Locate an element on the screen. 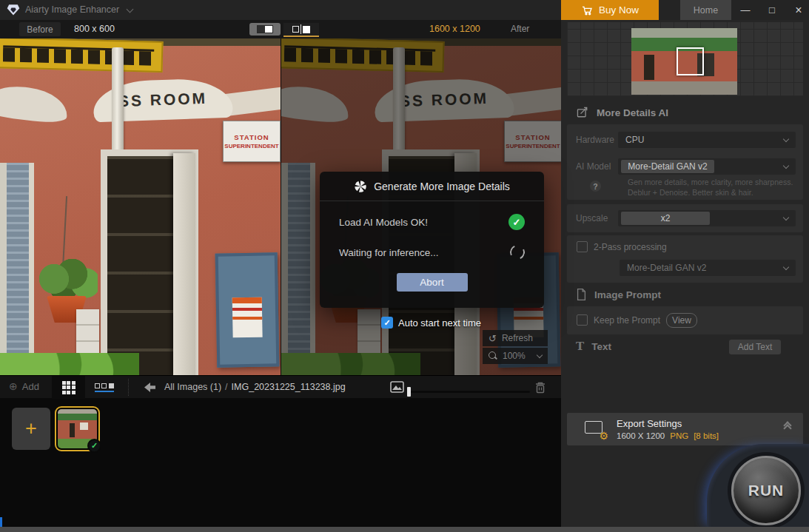 The height and width of the screenshot is (532, 809). zoom-value: 100% is located at coordinates (514, 356).